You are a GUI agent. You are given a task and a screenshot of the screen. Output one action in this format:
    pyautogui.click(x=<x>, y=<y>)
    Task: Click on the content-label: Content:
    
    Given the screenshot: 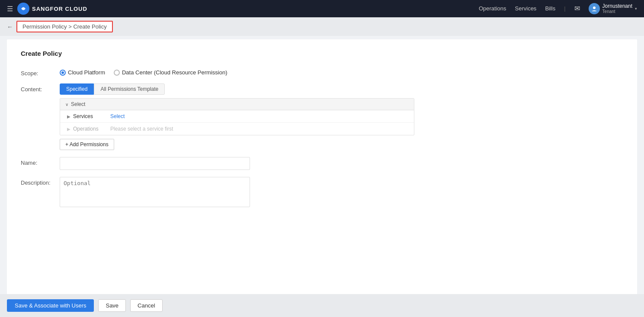 What is the action you would take?
    pyautogui.click(x=40, y=88)
    